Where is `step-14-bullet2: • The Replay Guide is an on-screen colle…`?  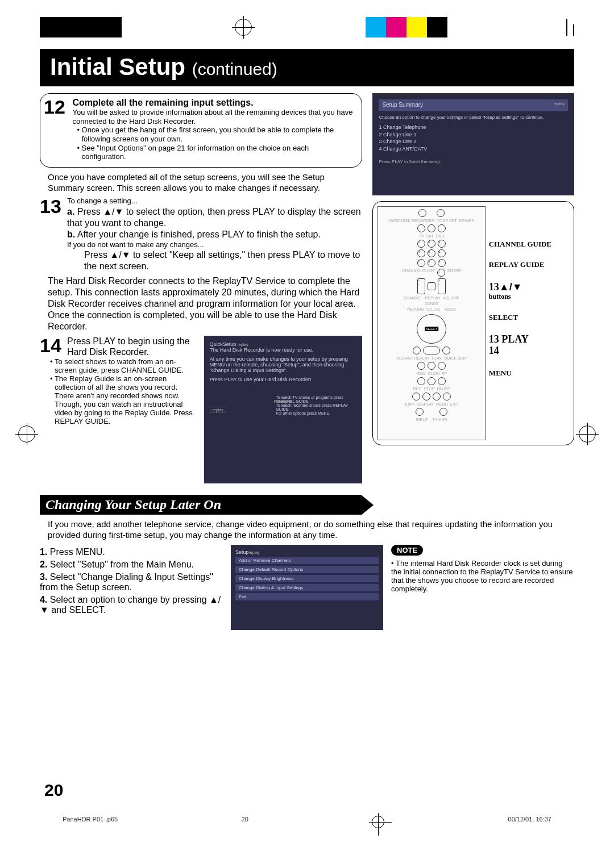 step-14-bullet2: • The Replay Guide is an on-screen colle… is located at coordinates (124, 400).